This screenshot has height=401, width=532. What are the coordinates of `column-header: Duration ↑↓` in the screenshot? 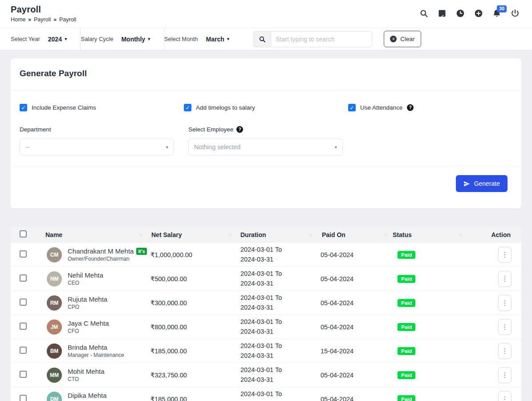 It's located at (277, 234).